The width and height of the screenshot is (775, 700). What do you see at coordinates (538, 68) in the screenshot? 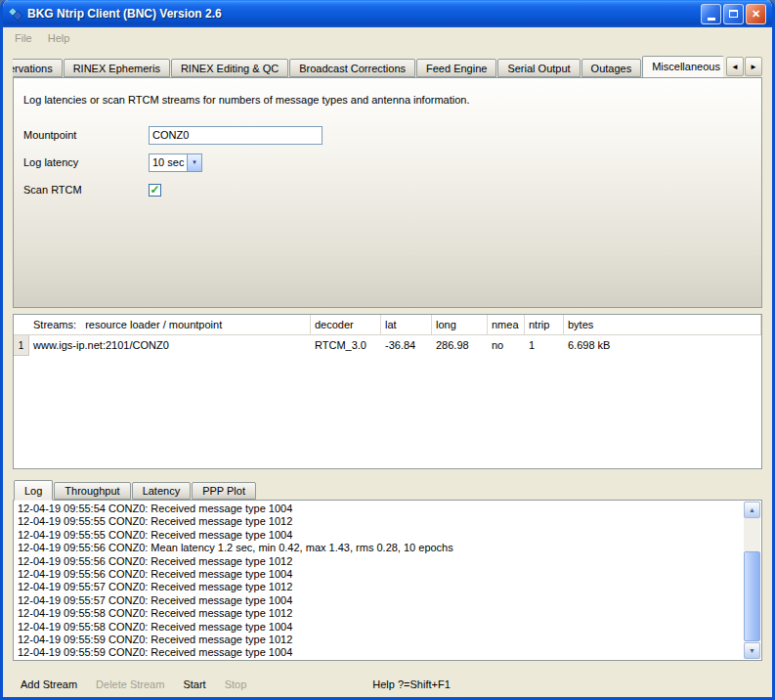
I see `tab-serial-output: Serial Output` at bounding box center [538, 68].